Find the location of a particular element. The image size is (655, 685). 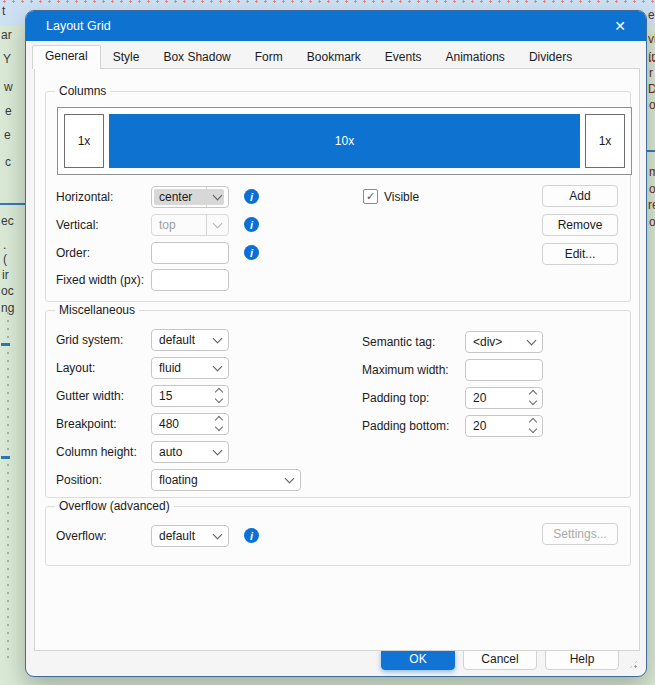

background-text-fragment: oc is located at coordinates (8, 291).